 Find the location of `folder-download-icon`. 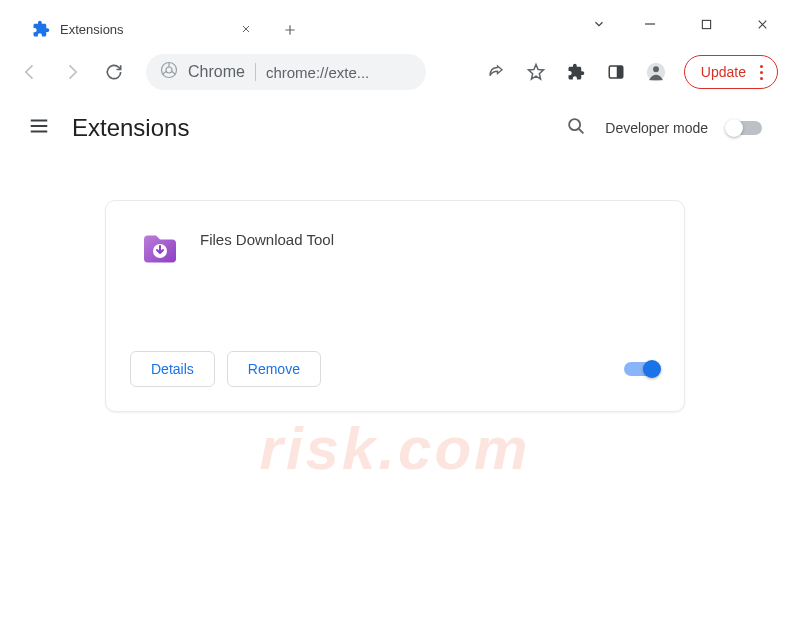

folder-download-icon is located at coordinates (160, 249).